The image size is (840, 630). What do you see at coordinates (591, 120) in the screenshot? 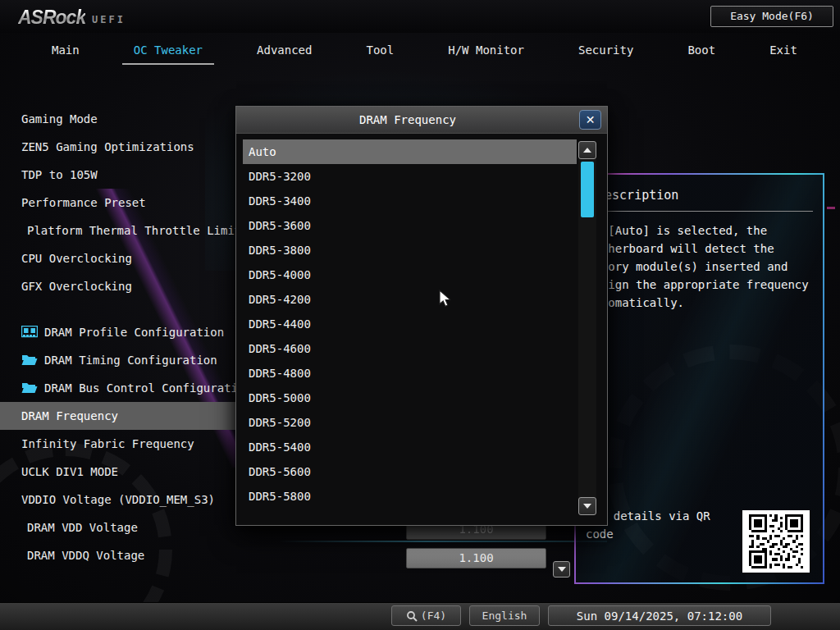
I see `close-icon: ✕` at bounding box center [591, 120].